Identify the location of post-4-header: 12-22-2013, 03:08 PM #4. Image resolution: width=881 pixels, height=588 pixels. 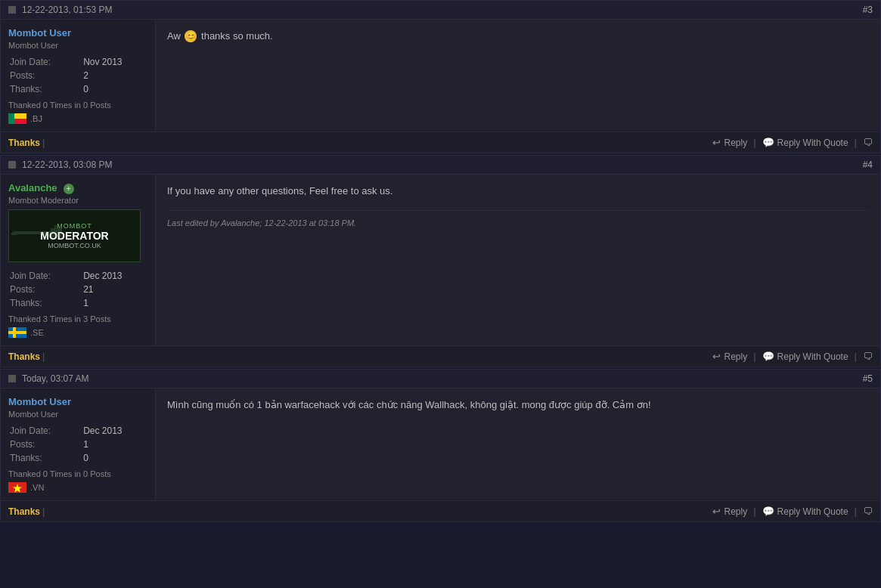
(440, 165).